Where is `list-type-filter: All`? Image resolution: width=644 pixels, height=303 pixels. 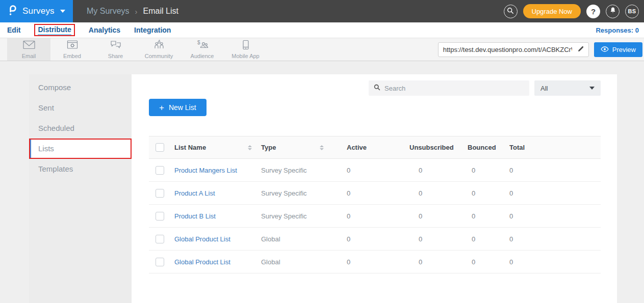
list-type-filter: All is located at coordinates (568, 88).